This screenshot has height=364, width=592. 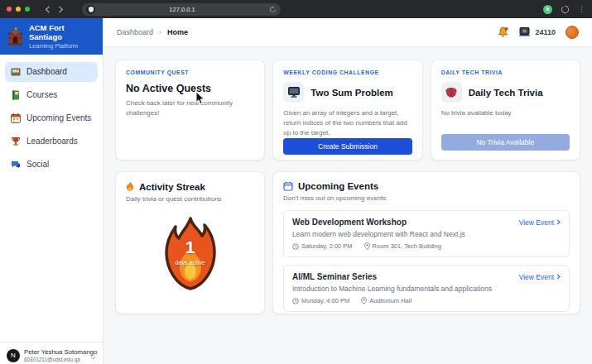 I want to click on top-header: Dashboard › Home 24110, so click(x=348, y=33).